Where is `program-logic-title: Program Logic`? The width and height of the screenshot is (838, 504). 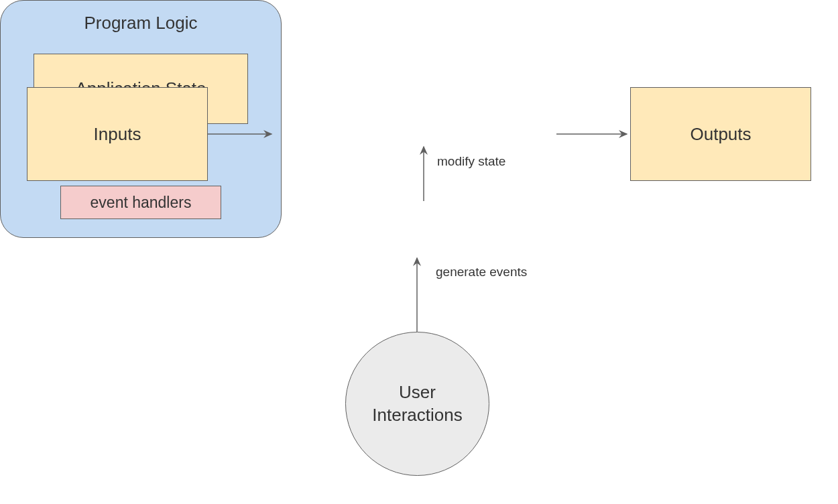
program-logic-title: Program Logic is located at coordinates (141, 23).